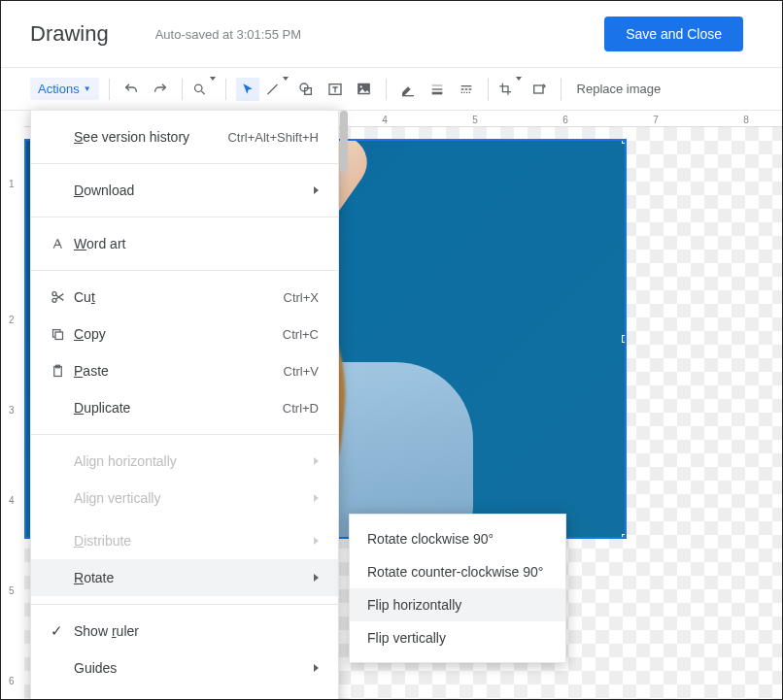 Image resolution: width=783 pixels, height=700 pixels. I want to click on vertical-ruler: 1 2 3 4 5 6, so click(16, 414).